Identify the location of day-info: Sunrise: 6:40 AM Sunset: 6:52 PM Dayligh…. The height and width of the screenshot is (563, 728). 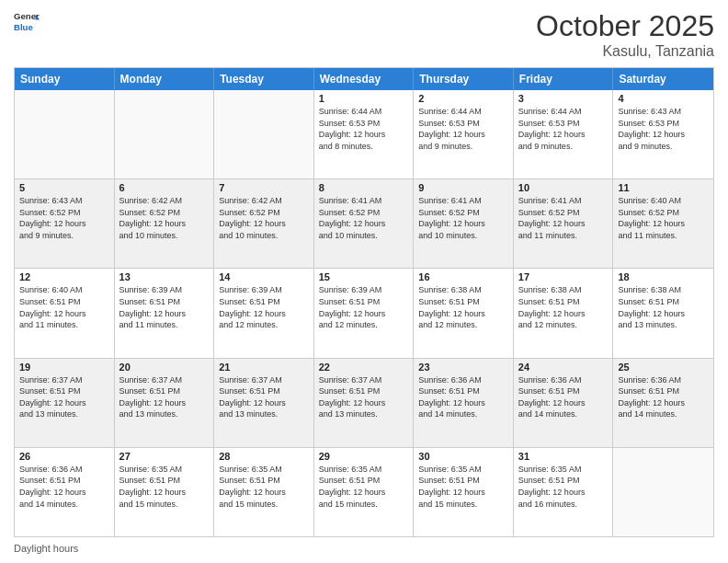
(664, 218).